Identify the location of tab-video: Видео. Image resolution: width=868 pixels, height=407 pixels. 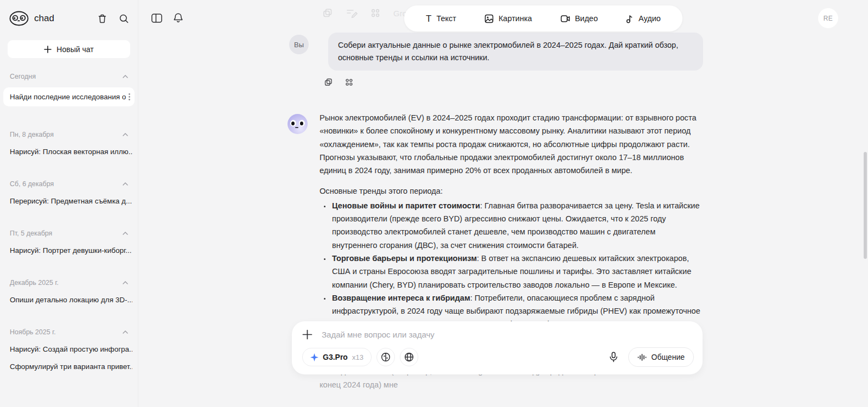
(579, 18).